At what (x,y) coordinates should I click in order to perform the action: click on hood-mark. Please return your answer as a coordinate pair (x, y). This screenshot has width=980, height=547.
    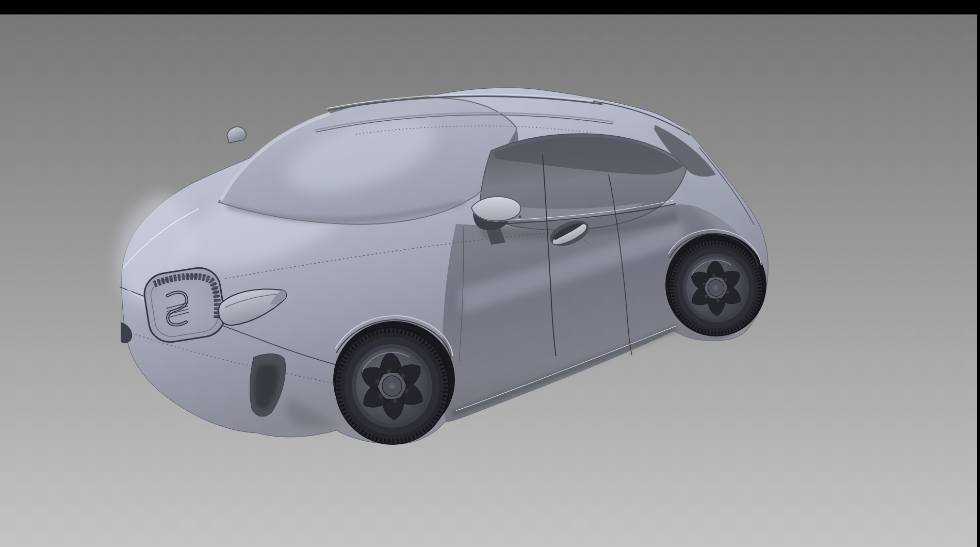
    Looking at the image, I should click on (520, 217).